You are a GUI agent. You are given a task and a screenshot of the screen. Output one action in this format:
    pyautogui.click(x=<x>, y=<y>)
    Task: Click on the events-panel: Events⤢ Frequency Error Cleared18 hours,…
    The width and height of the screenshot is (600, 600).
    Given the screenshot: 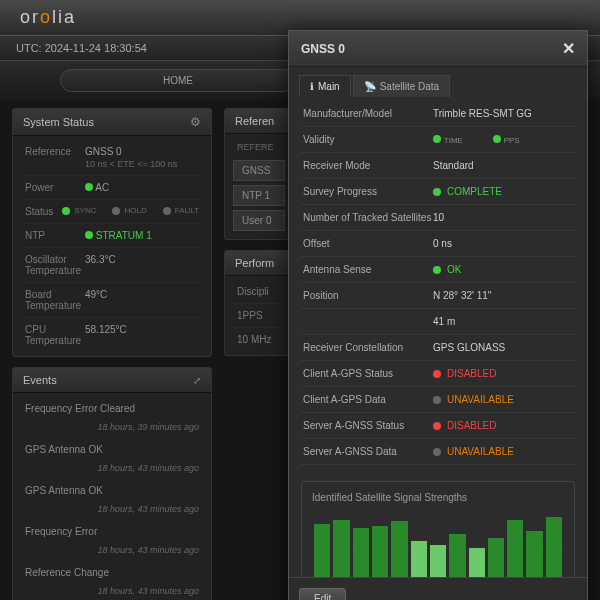 What is the action you would take?
    pyautogui.click(x=112, y=484)
    